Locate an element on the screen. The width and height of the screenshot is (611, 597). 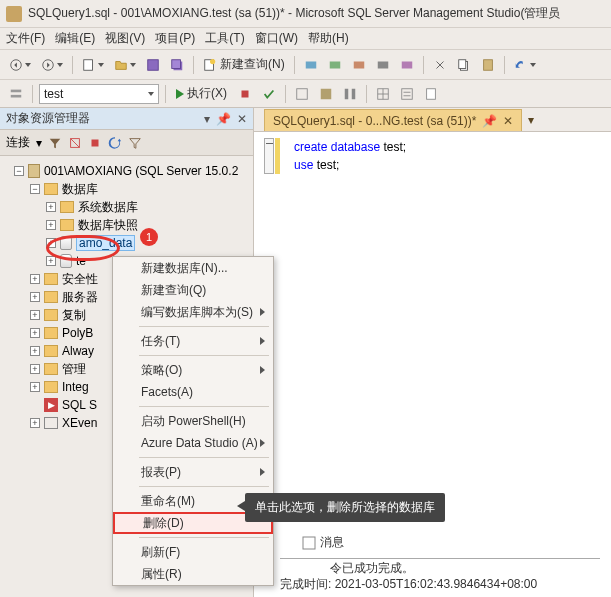
cm-policies: 策略(O) is located at coordinates (193, 370).